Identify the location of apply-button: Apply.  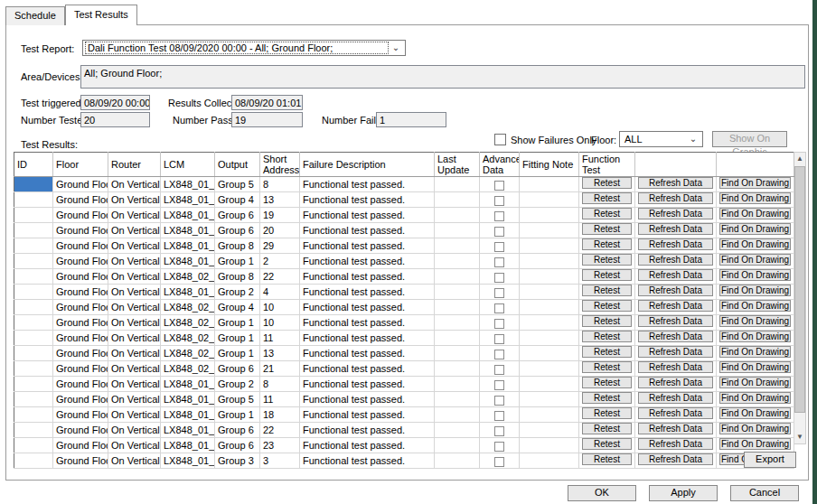
(683, 493).